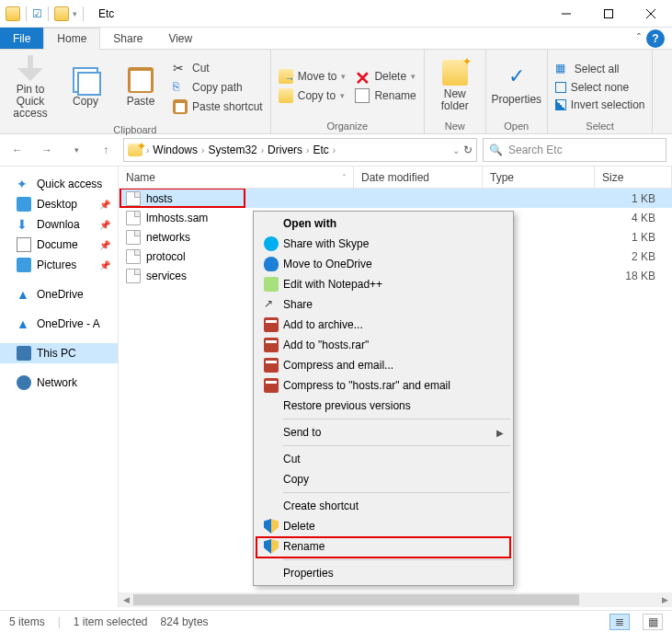  Describe the element at coordinates (59, 294) in the screenshot. I see `nav-onedrive: ▲OneDrive` at that location.